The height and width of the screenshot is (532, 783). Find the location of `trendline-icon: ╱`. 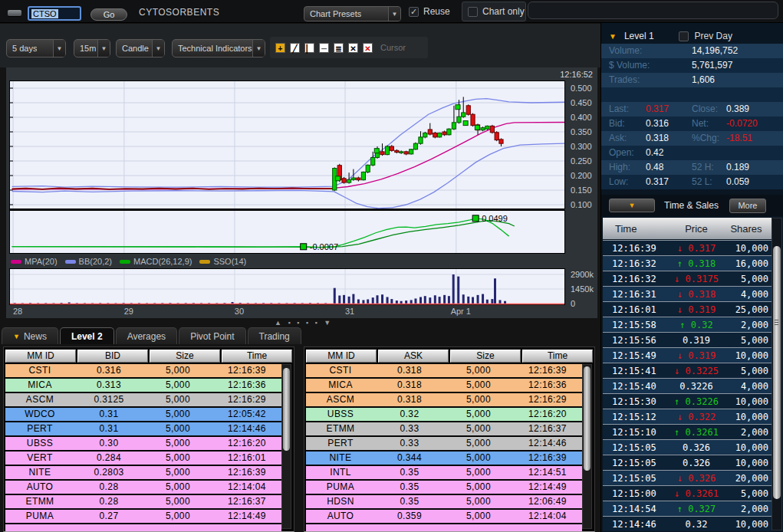

trendline-icon: ╱ is located at coordinates (294, 48).